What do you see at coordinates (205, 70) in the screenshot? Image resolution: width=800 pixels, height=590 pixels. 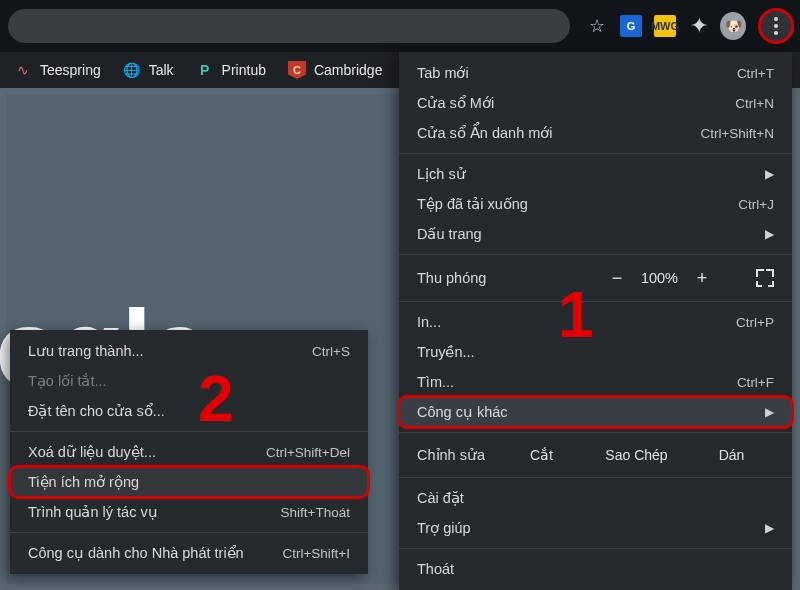 I see `printub-icon: P` at bounding box center [205, 70].